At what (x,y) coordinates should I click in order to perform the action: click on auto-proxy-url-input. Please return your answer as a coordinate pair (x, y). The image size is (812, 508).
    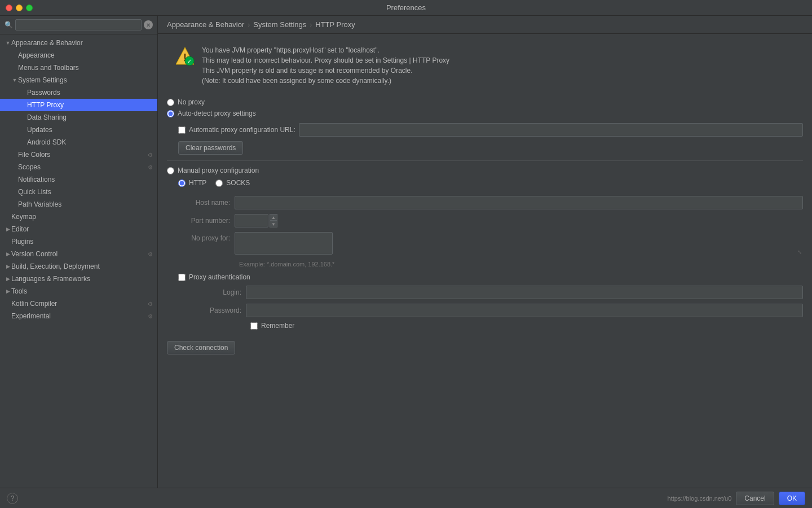
    Looking at the image, I should click on (551, 130).